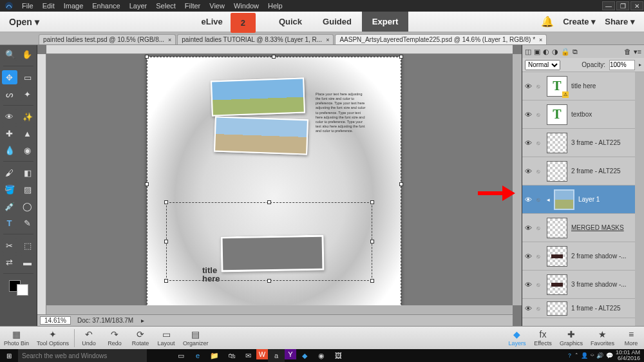 This screenshot has height=362, width=644. What do you see at coordinates (28, 189) in the screenshot?
I see `gradient-tool: ▨` at bounding box center [28, 189].